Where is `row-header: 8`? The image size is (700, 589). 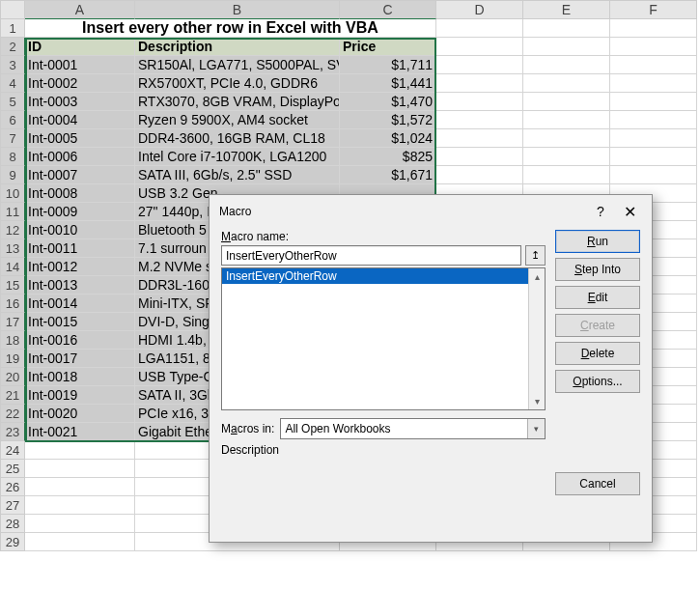 row-header: 8 is located at coordinates (13, 156).